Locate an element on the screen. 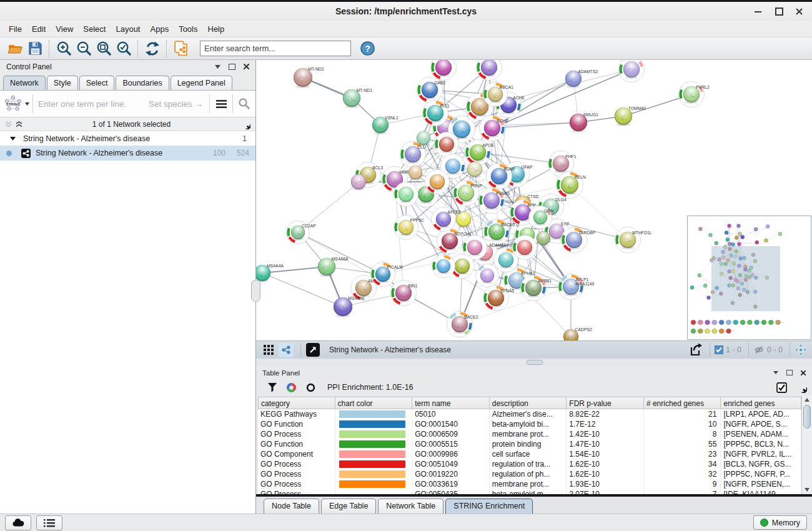 The width and height of the screenshot is (812, 531). menu-item-view: View is located at coordinates (64, 29).